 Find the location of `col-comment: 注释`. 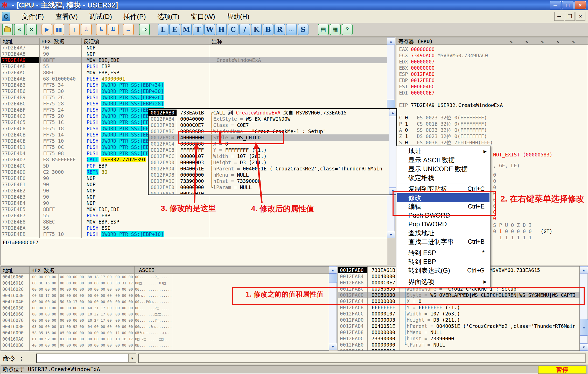

col-comment: 注释 is located at coordinates (217, 41).